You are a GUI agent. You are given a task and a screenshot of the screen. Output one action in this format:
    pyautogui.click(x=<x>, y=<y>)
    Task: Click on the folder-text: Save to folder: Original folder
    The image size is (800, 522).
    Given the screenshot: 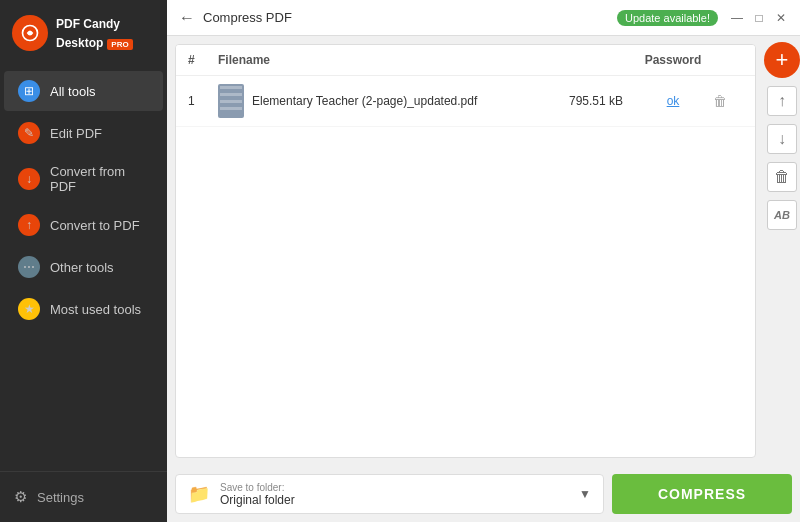 What is the action you would take?
    pyautogui.click(x=394, y=494)
    